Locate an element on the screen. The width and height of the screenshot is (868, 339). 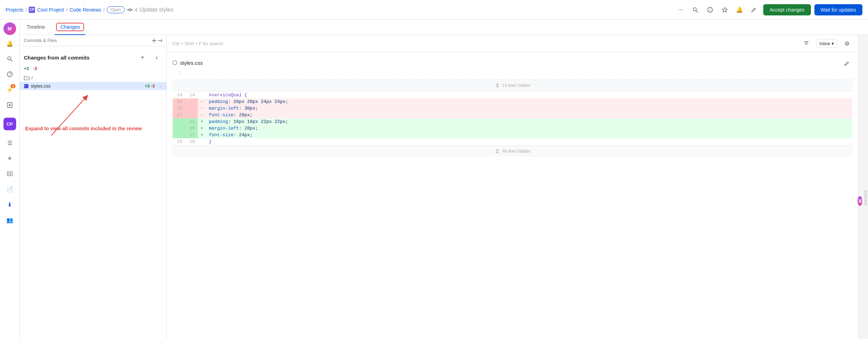
table-row: 16 + margin-left: 28px; is located at coordinates (513, 128).